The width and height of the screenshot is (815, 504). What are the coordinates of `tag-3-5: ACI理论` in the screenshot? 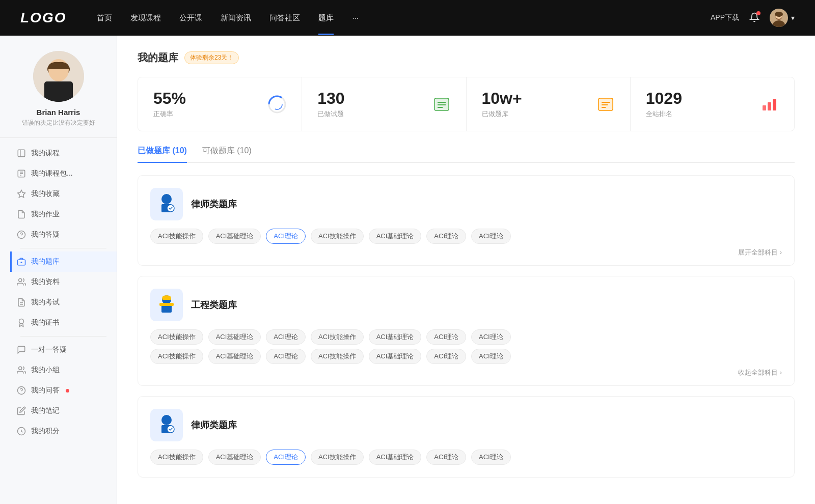 It's located at (446, 457).